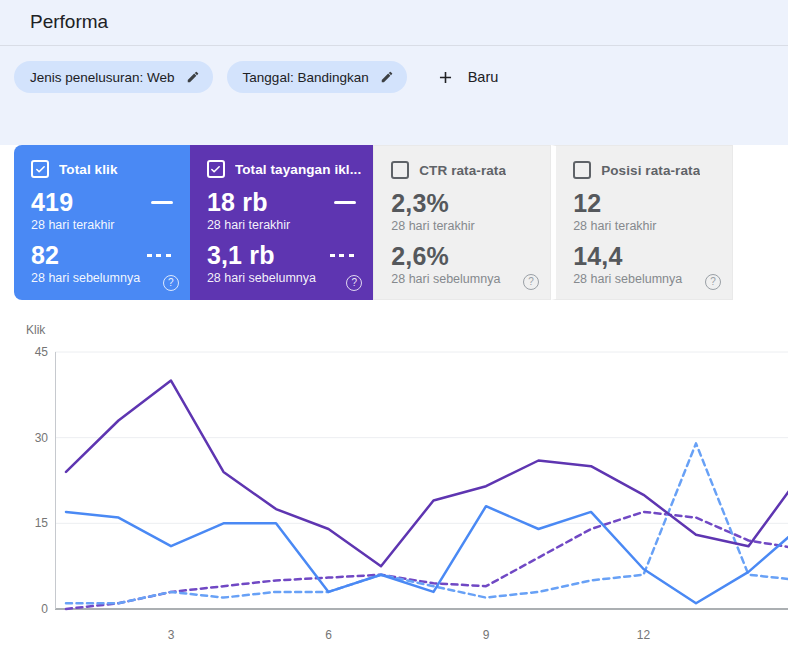 The image size is (788, 657). I want to click on y-axis-title: Klik, so click(36, 330).